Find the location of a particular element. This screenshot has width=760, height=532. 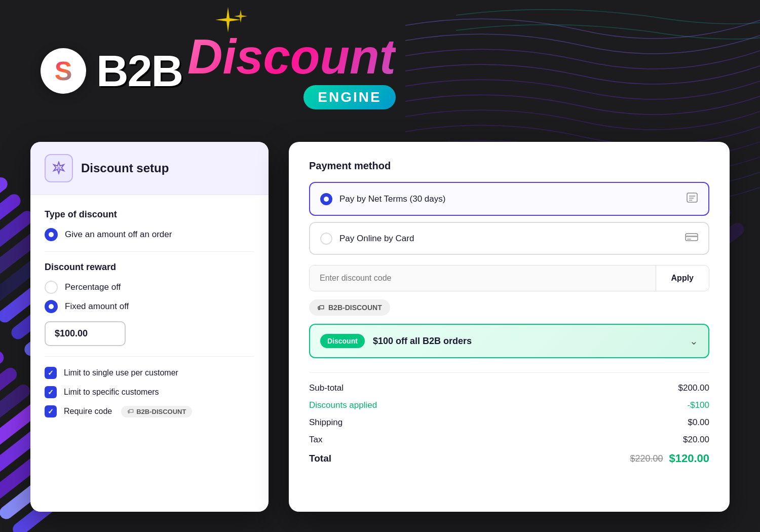

discounts-label: Discounts applied is located at coordinates (343, 405).